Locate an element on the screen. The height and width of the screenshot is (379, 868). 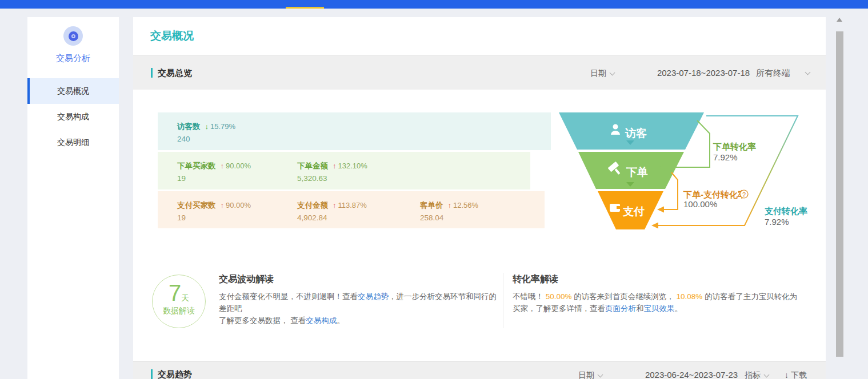
sidebar-item-trade-composition: 交易构成 is located at coordinates (73, 116).